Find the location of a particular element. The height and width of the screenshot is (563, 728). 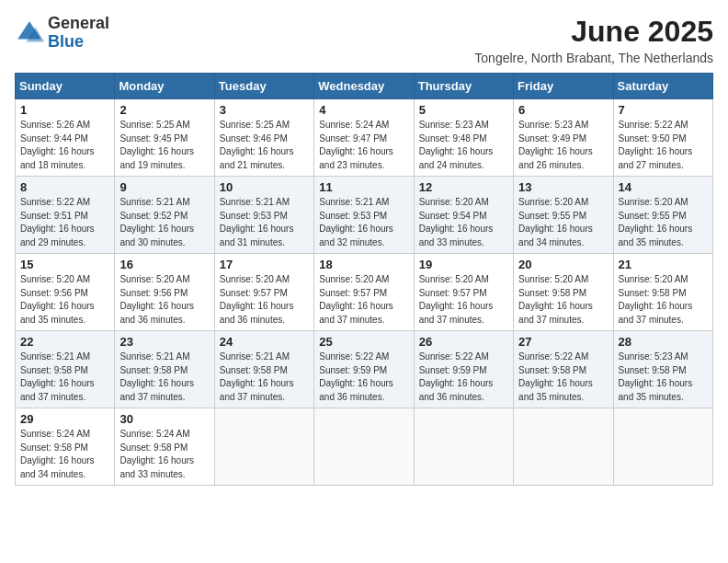

logo-icon is located at coordinates (29, 33).